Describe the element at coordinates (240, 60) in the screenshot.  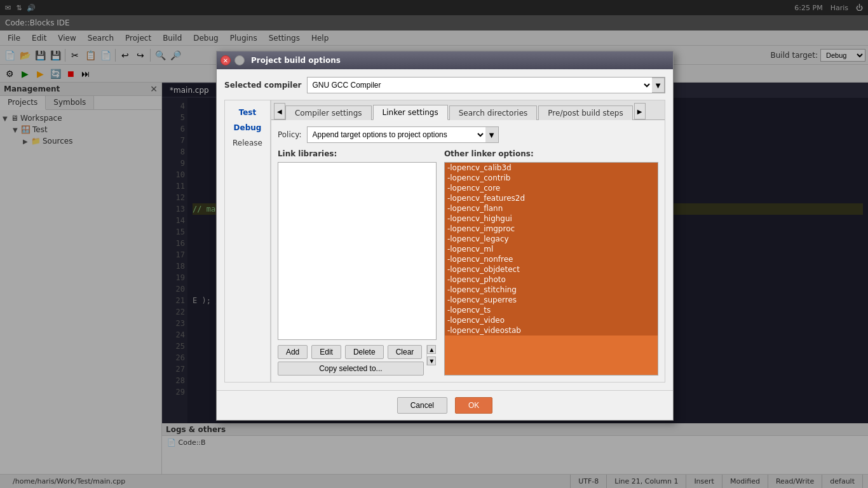
I see `dialog-minimize-button` at that location.